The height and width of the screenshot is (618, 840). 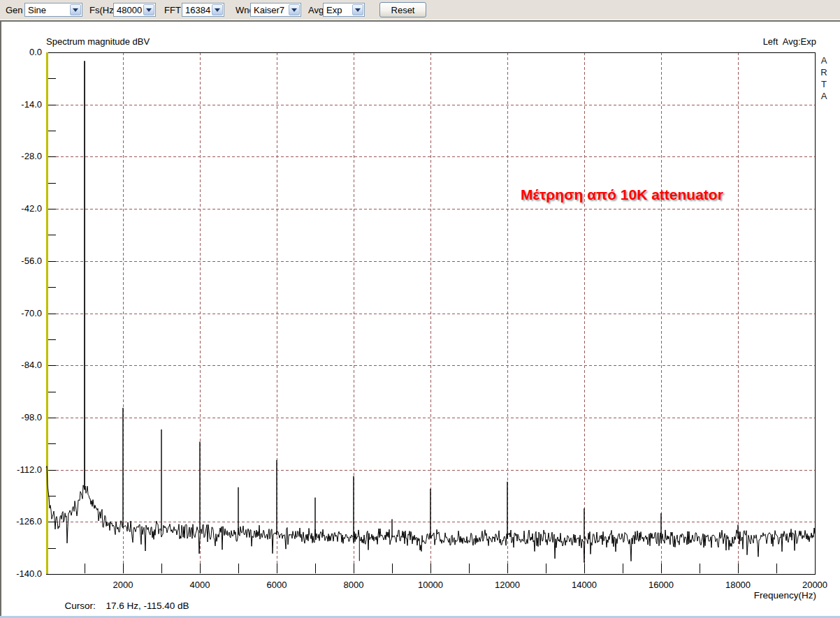 I want to click on x-tick-label: 2000, so click(x=123, y=585).